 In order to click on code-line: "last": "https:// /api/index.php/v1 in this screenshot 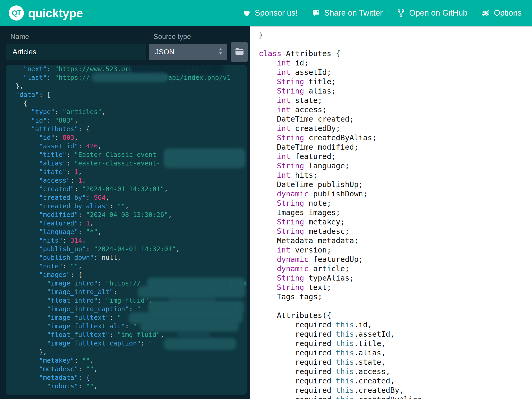, I will do `click(127, 77)`.